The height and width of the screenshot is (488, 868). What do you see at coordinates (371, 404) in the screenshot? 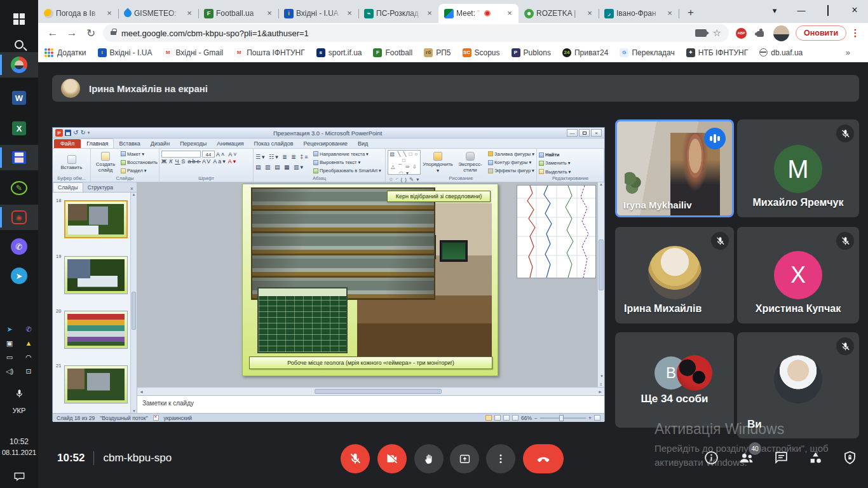
I see `slide-notes-area: Заметки к слайду` at bounding box center [371, 404].